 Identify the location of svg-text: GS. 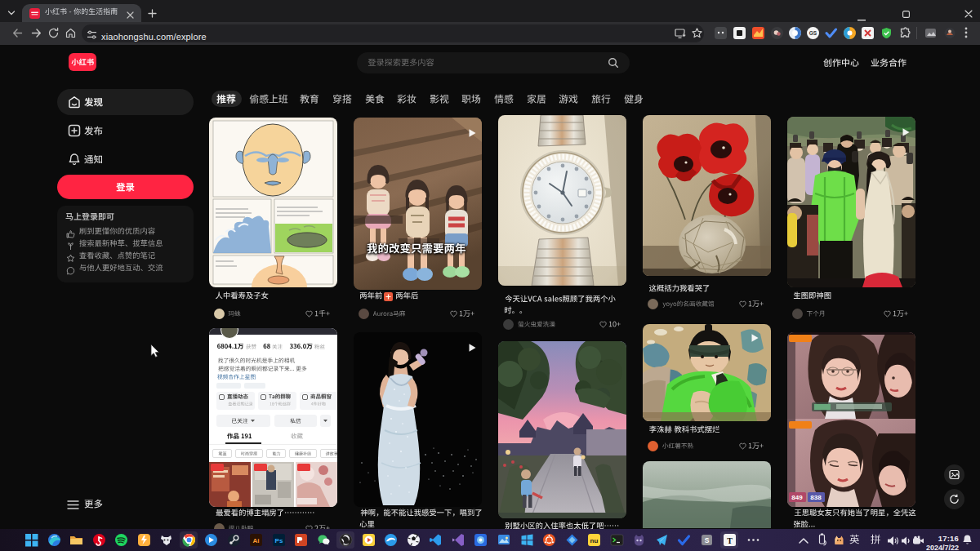
(813, 33).